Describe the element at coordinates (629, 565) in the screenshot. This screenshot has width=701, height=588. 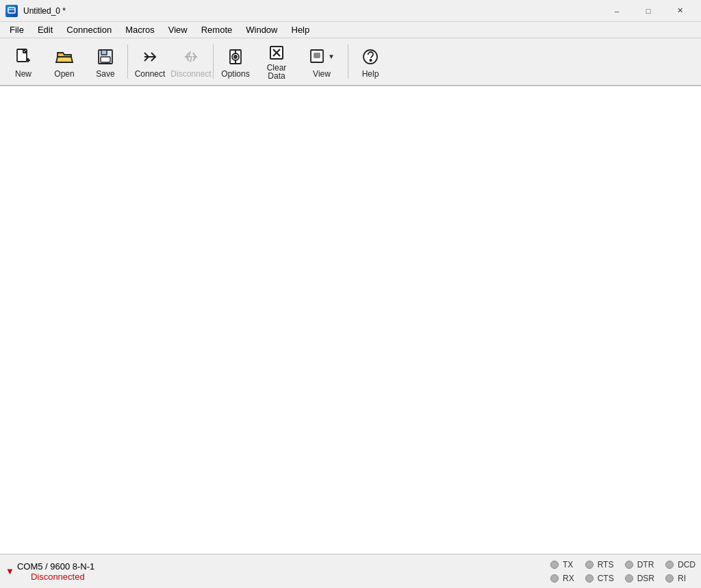
I see `dtr-led` at that location.